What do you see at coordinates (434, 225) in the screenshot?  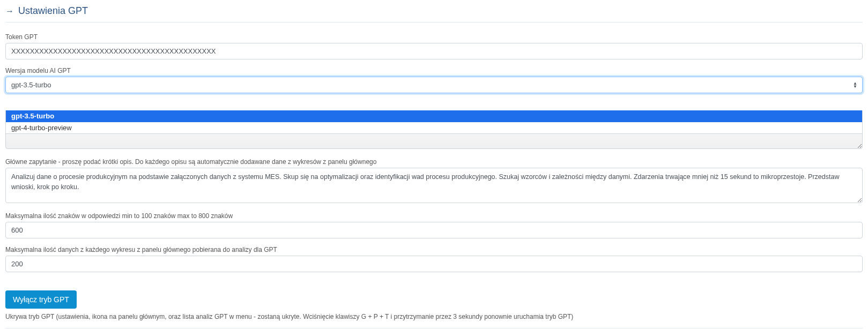 I see `field-max-chars: Maksymalna ilość znaków w odpowiedzi min…` at bounding box center [434, 225].